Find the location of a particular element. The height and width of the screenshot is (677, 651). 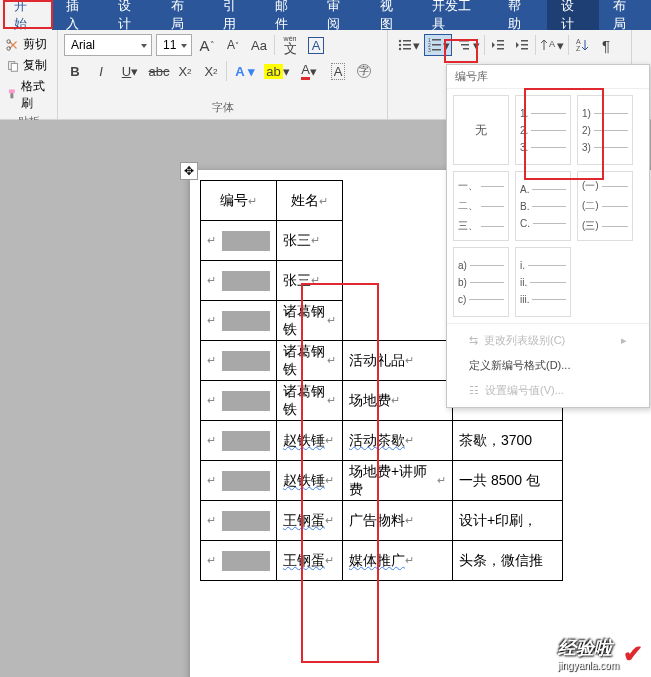

tab-layout: 布局 is located at coordinates (183, 15).